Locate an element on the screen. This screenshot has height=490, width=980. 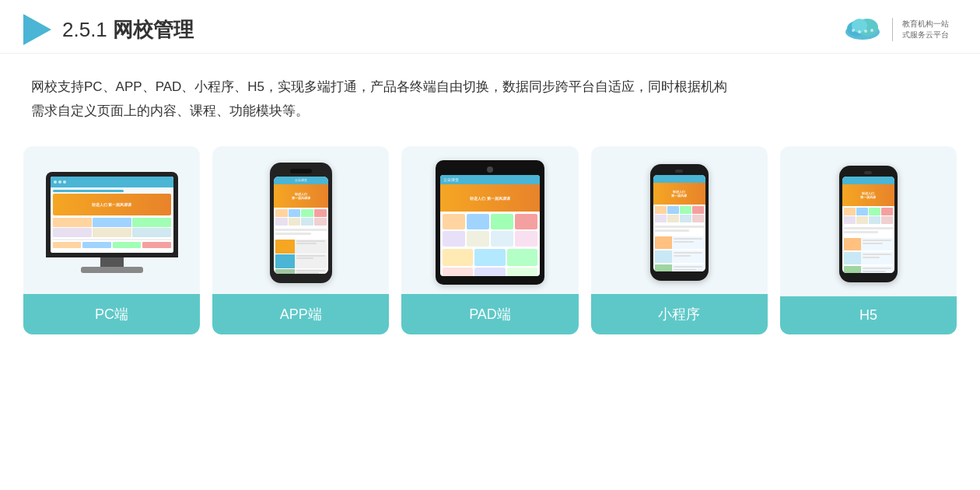
app-phone-mockup: 云朵课堂 轻进人们第一届风课课 is located at coordinates (301, 222).